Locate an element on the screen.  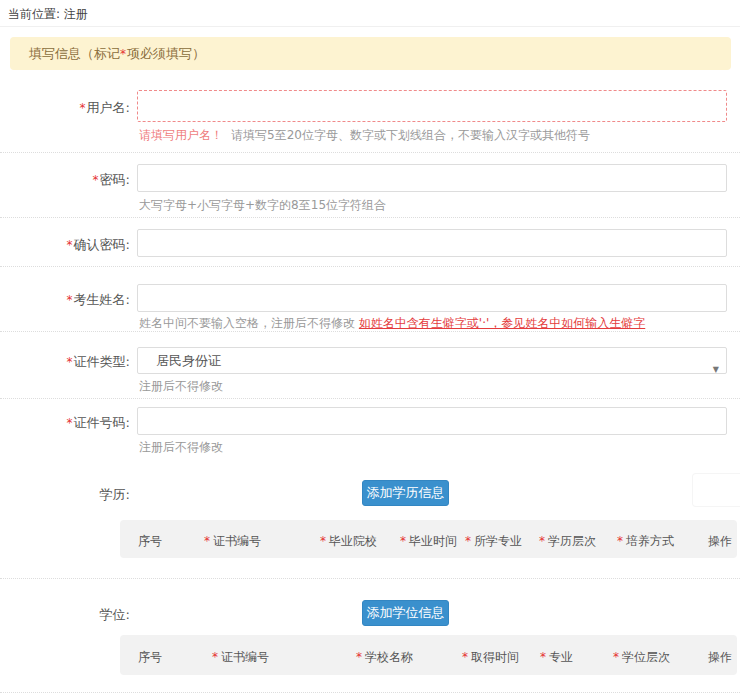
confirm-password-input is located at coordinates (432, 243).